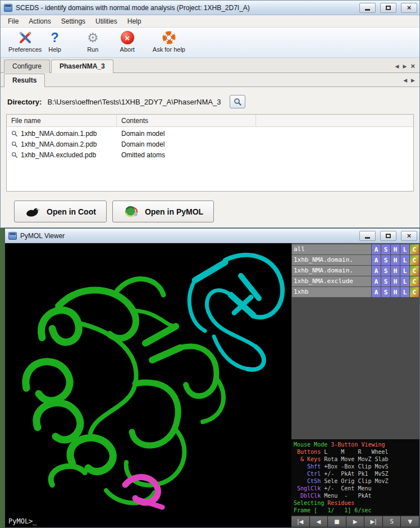 This screenshot has height=528, width=420. Describe the element at coordinates (355, 292) in the screenshot. I see `object-row: 1xhb A S H L C` at that location.